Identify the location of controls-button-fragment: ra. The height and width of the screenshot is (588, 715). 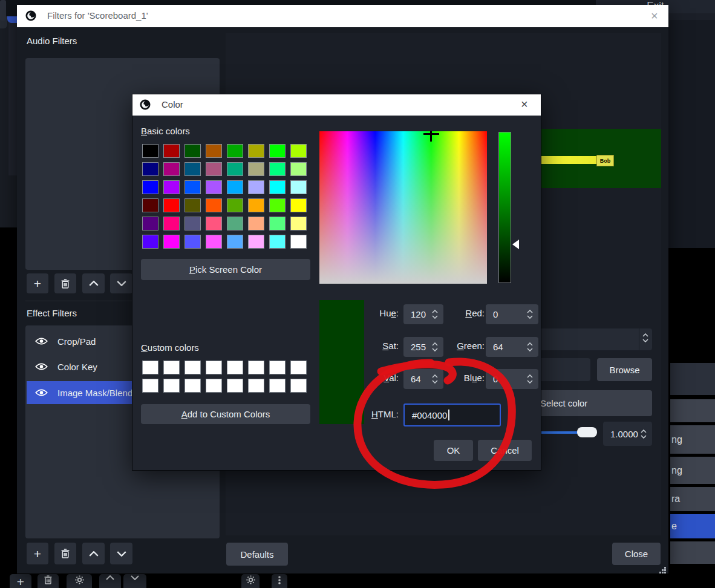
(693, 499).